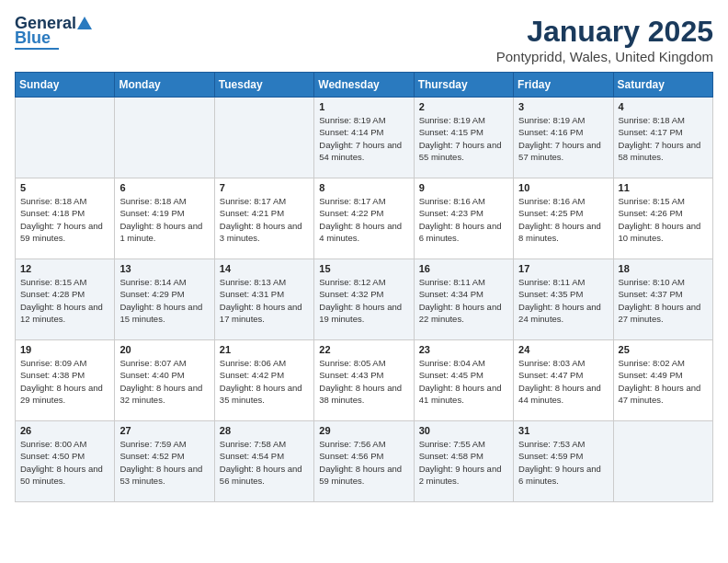  What do you see at coordinates (563, 462) in the screenshot?
I see `cell-sun-info: Sunrise: 7:53 AM Sunset: 4:59 PM Dayligh…` at bounding box center [563, 462].